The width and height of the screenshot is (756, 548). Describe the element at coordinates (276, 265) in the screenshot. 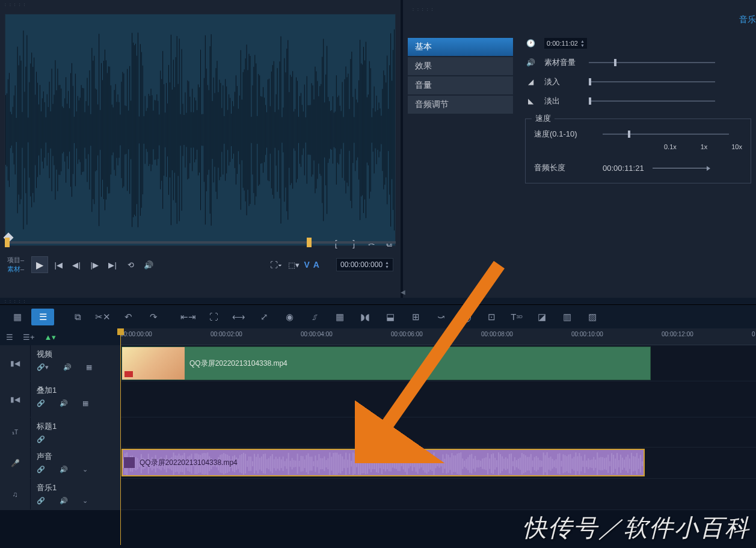

I see `aspect-button: ⛶▾` at that location.